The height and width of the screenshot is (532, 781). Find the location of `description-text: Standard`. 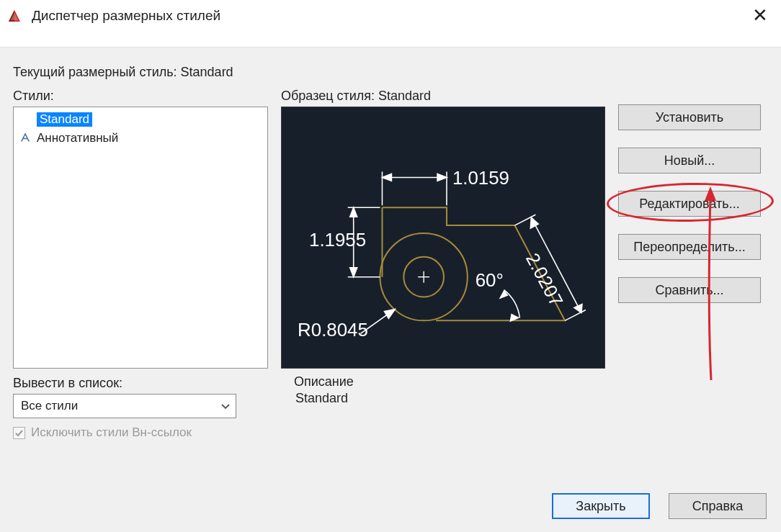

description-text: Standard is located at coordinates (439, 411).